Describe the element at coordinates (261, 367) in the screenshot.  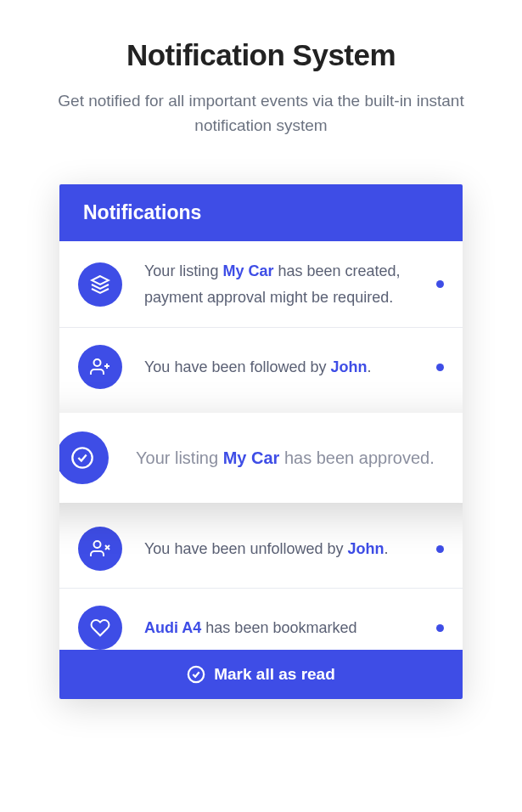
I see `notification-item: You have been followed by John.` at that location.